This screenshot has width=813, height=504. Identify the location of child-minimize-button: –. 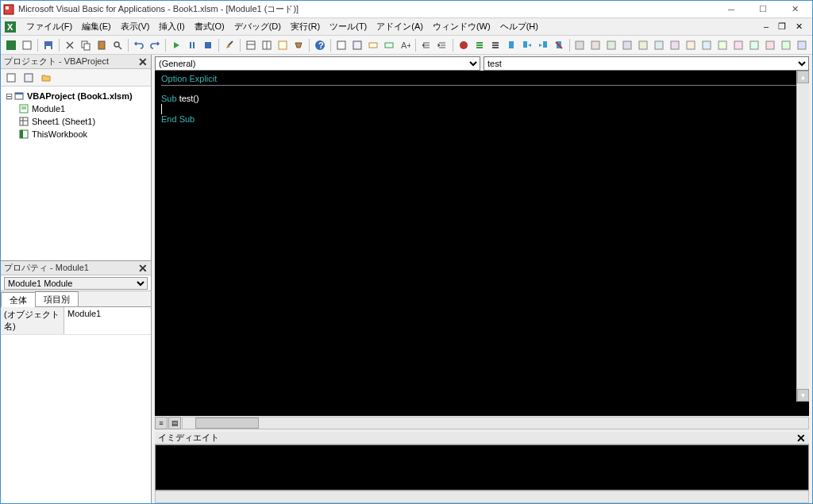
(766, 27).